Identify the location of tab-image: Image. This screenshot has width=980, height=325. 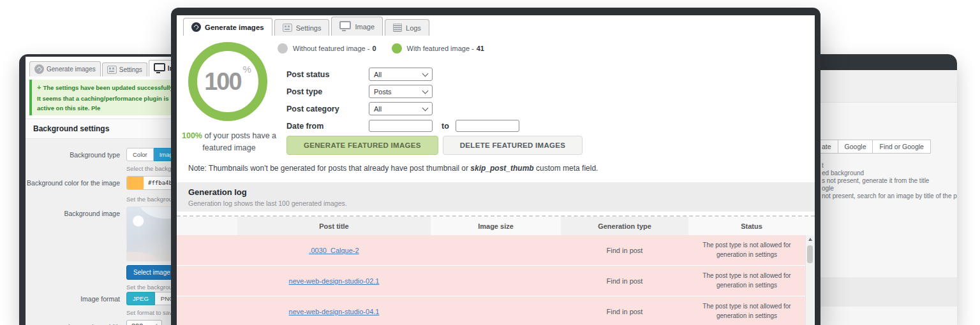
(357, 26).